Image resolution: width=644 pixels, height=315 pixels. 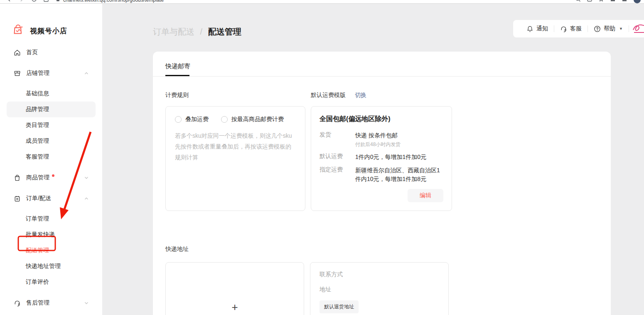 I want to click on browser-extension-icon, so click(x=590, y=2).